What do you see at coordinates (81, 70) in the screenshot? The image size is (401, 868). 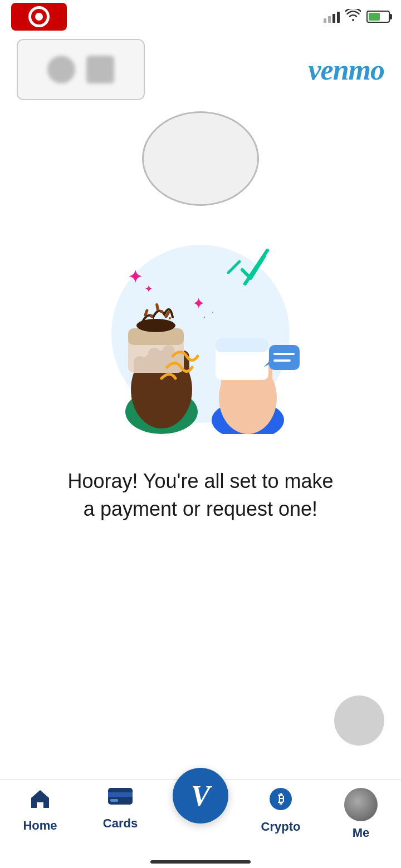 I see `header-left-box` at bounding box center [81, 70].